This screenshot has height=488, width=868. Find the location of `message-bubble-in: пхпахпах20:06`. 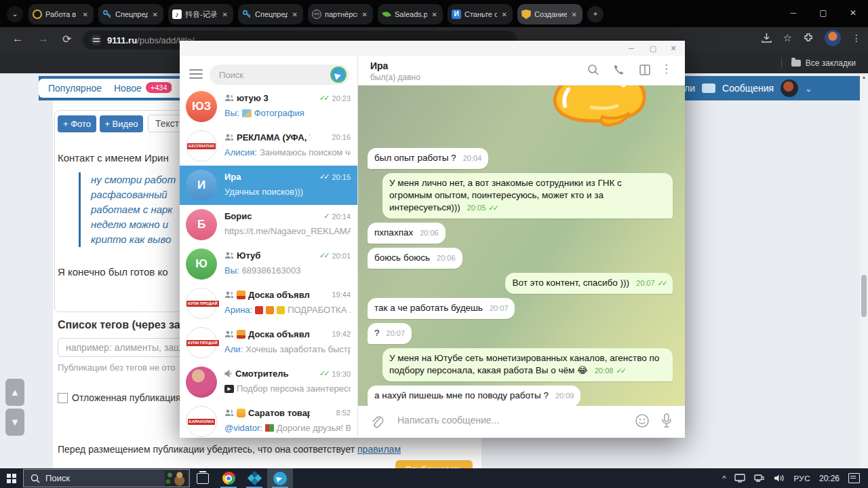

message-bubble-in: пхпахпах20:06 is located at coordinates (407, 233).